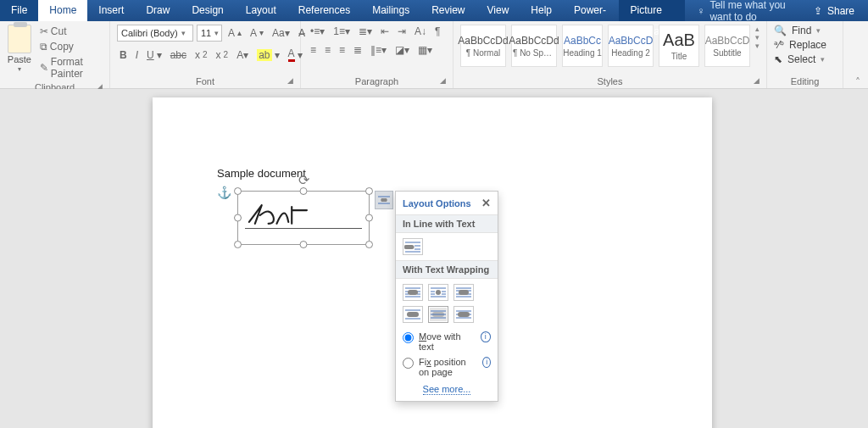 The height and width of the screenshot is (428, 868). Describe the element at coordinates (413, 292) in the screenshot. I see `wrap-square` at that location.